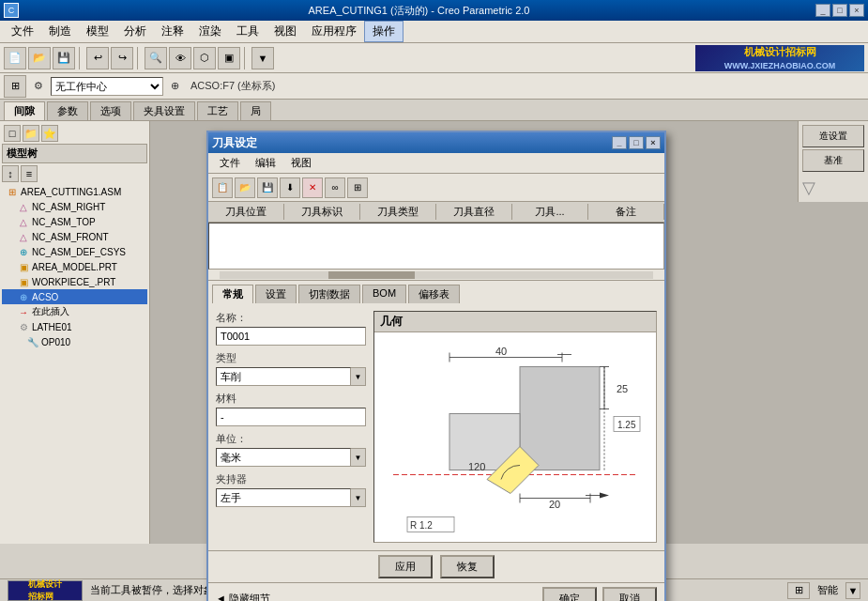 This screenshot has height=601, width=868. I want to click on dialog-maximize-btn: □, so click(636, 143).